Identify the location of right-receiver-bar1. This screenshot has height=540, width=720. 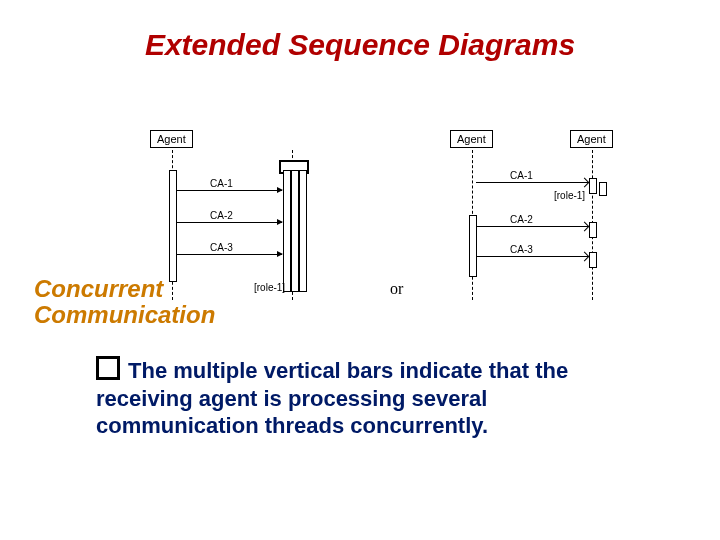
(593, 186).